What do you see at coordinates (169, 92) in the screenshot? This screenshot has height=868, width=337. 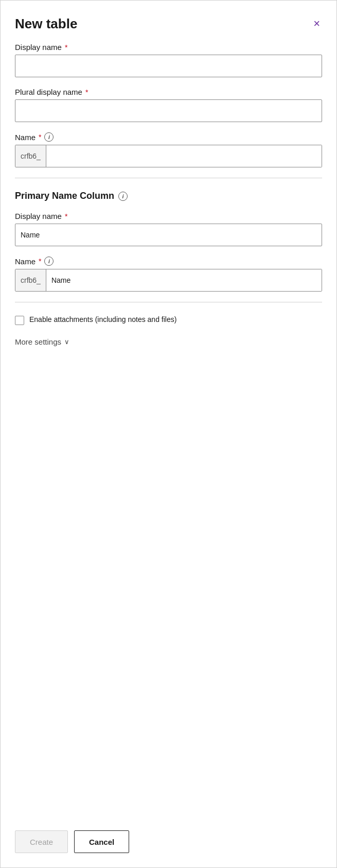 I see `plural-display-name-label: Plural display name *` at bounding box center [169, 92].